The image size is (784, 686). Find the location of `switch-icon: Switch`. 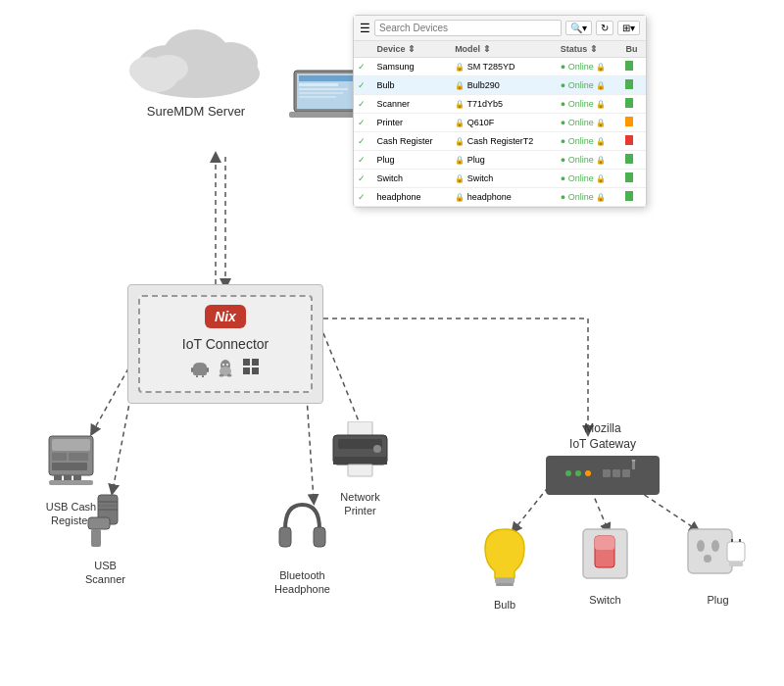

switch-icon: Switch is located at coordinates (606, 565).